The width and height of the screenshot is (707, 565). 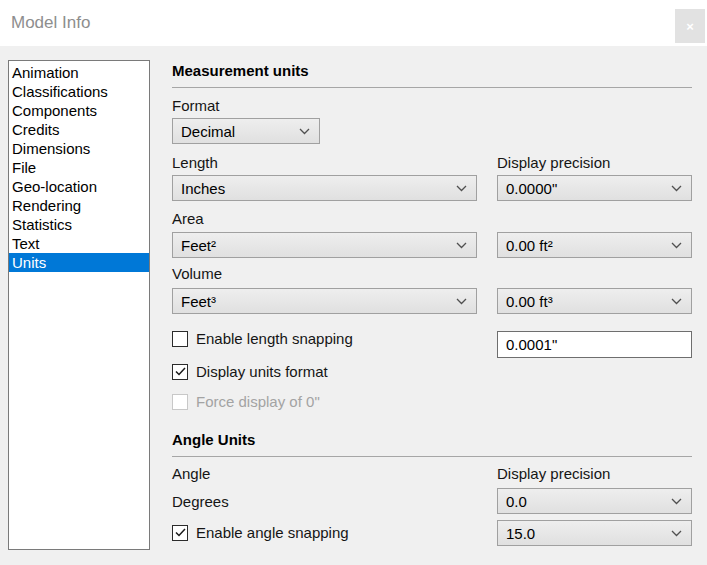 I want to click on area-precision-dropdown: 0.00 ft², so click(x=594, y=245).